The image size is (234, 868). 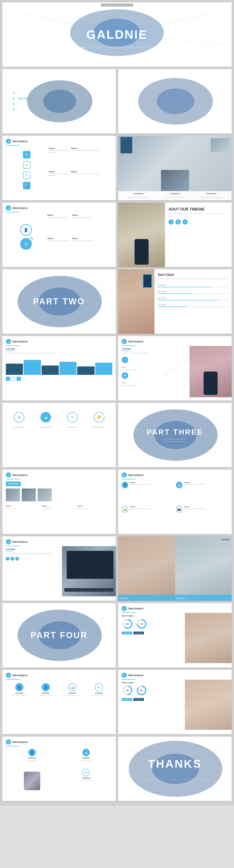 I want to click on circle: 🔑, so click(x=99, y=417).